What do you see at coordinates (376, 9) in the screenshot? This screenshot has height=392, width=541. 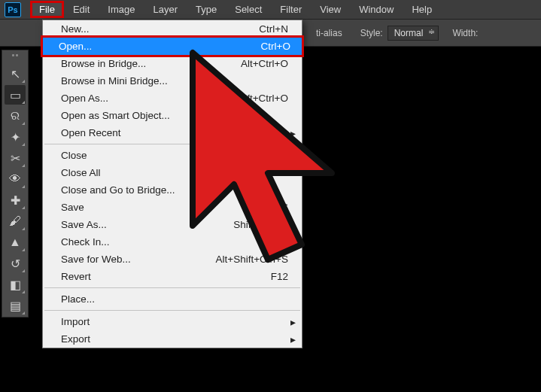 I see `menu-window: Window` at bounding box center [376, 9].